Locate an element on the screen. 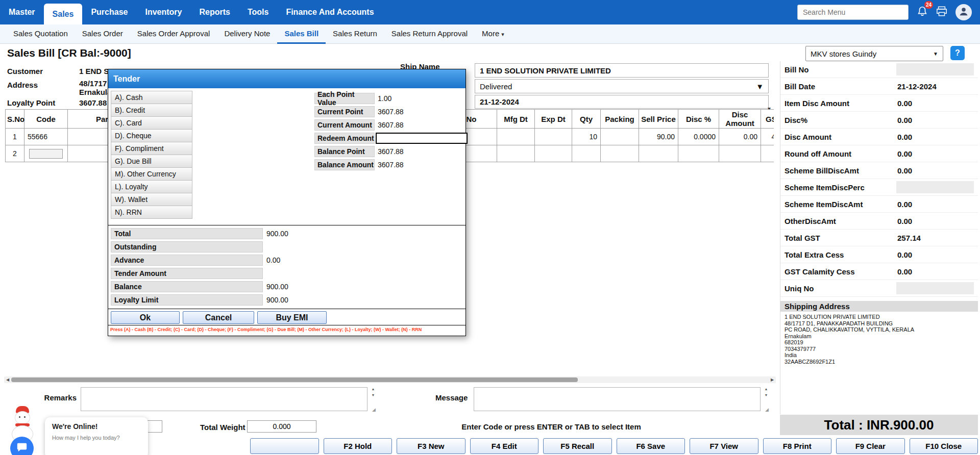 This screenshot has height=455, width=980. subnav-sales-return-approval: Sales Return Approval is located at coordinates (430, 34).